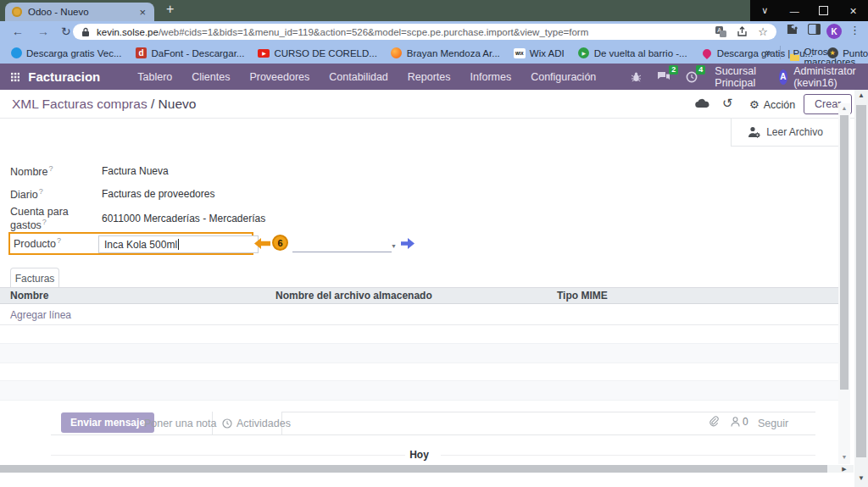  What do you see at coordinates (35, 278) in the screenshot?
I see `tab-facturas: Facturas` at bounding box center [35, 278].